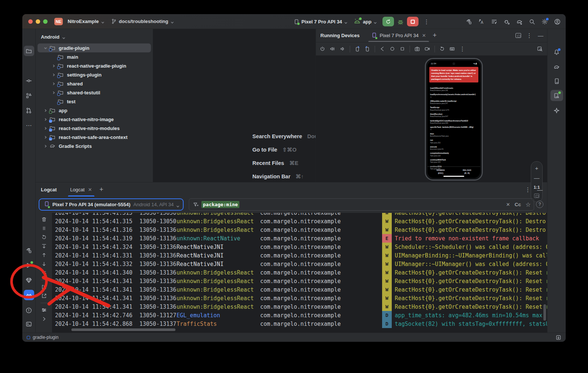 This screenshot has width=588, height=373. Describe the element at coordinates (123, 330) in the screenshot. I see `horizontal-scrollbar` at that location.